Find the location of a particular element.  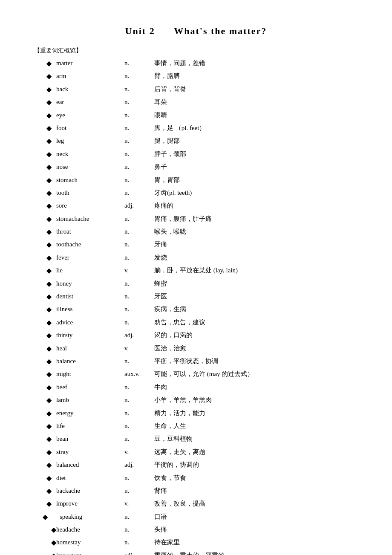

vocab-word: fever is located at coordinates (90, 258).